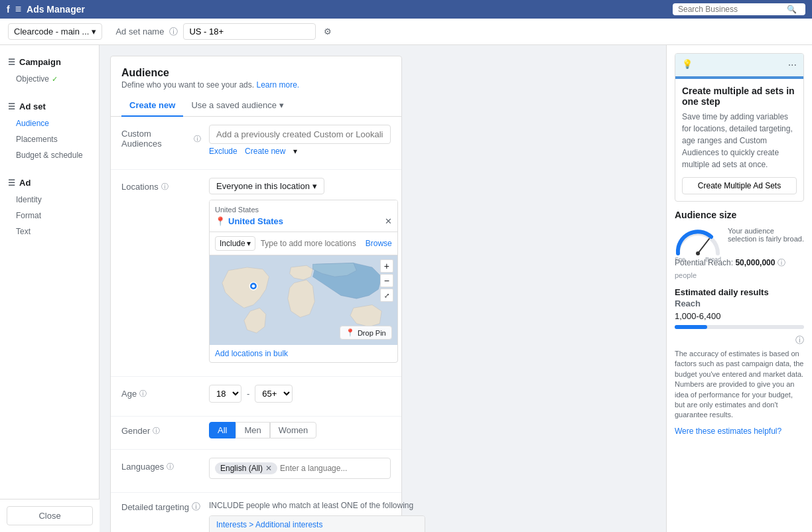 Image resolution: width=812 pixels, height=532 pixels. What do you see at coordinates (300, 430) in the screenshot?
I see `gender-buttons: All Men Women` at bounding box center [300, 430].